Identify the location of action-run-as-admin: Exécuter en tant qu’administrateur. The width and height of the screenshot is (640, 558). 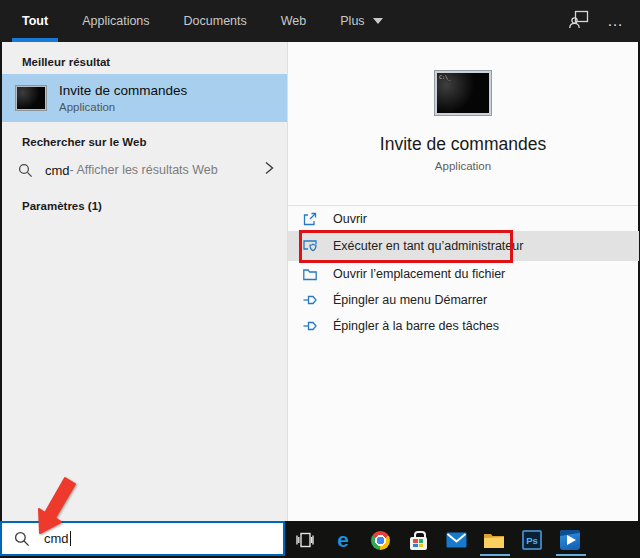
(464, 246).